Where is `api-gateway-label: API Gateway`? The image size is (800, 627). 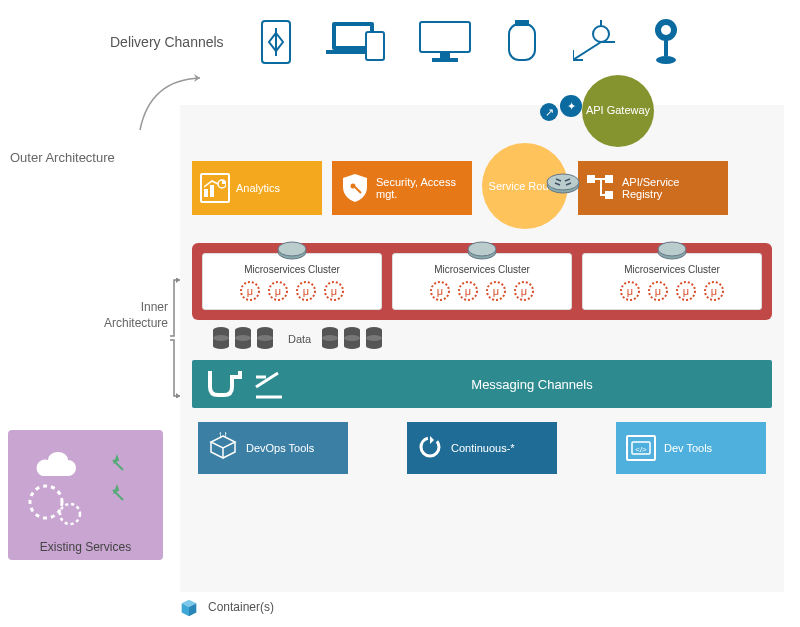 api-gateway-label: API Gateway is located at coordinates (618, 110).